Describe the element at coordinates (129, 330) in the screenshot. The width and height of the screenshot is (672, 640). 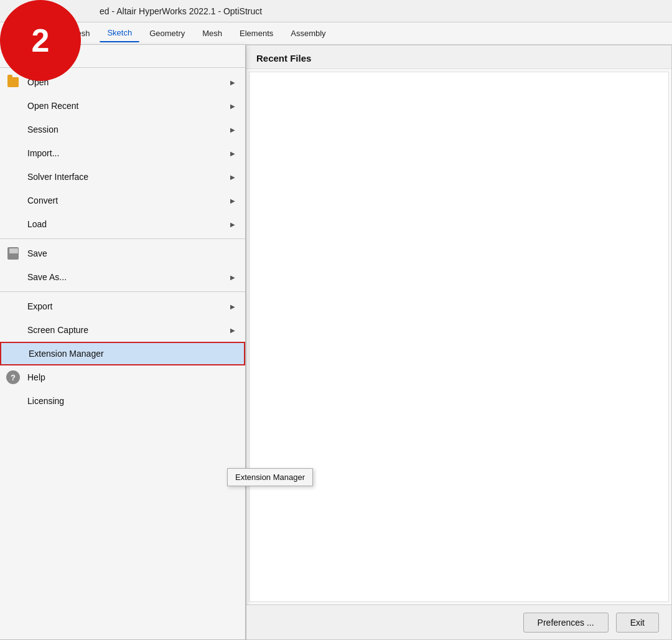
I see `menu-screen-capture-label: Screen Capture` at that location.